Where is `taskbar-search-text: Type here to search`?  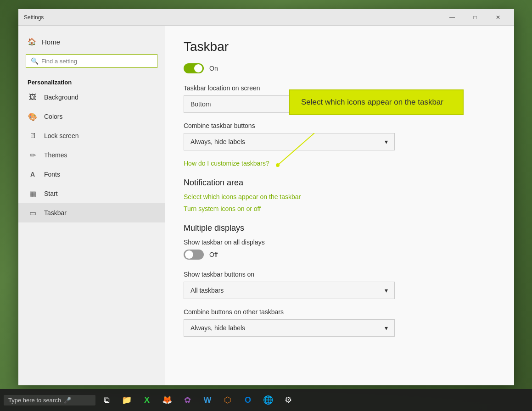
taskbar-search-text: Type here to search is located at coordinates (35, 400).